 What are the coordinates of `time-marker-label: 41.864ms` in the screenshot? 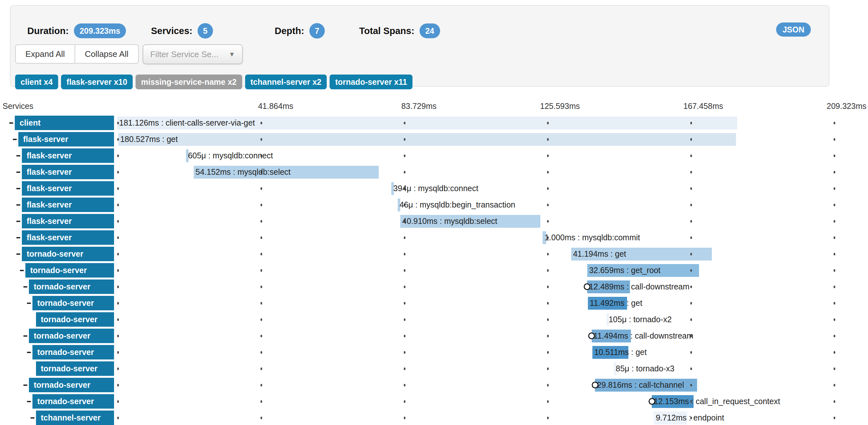 It's located at (245, 106).